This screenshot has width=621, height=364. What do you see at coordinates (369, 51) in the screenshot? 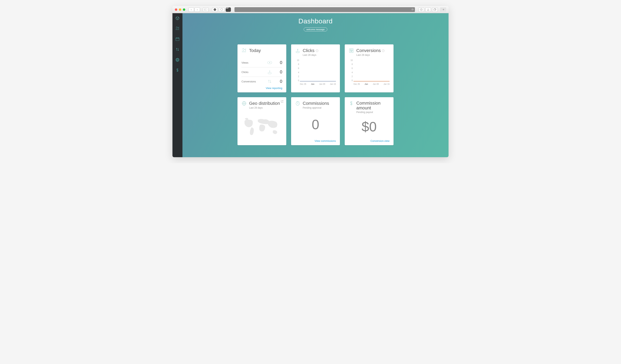
I see `card-title: Conversions` at bounding box center [369, 51].